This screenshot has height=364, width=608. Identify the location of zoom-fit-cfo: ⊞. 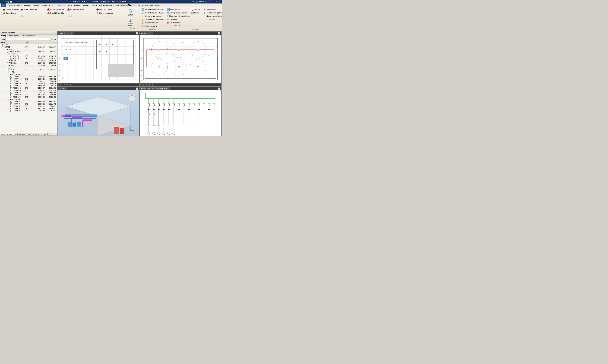
(68, 85).